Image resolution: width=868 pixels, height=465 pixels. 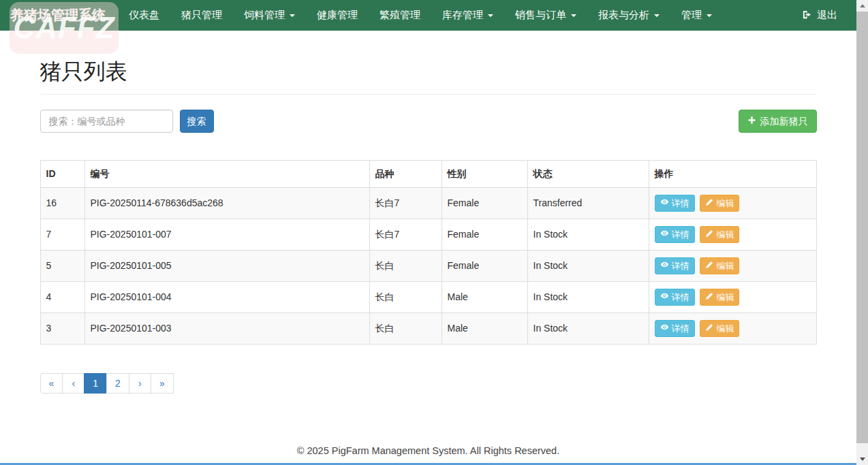 I want to click on scroll-up-button, so click(x=863, y=5).